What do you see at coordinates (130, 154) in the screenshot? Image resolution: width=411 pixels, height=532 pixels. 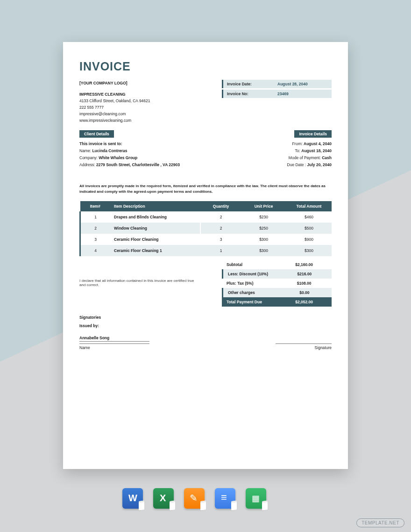 I see `client-details: This invoice is sent to: Name: Lucinda C…` at bounding box center [130, 154].